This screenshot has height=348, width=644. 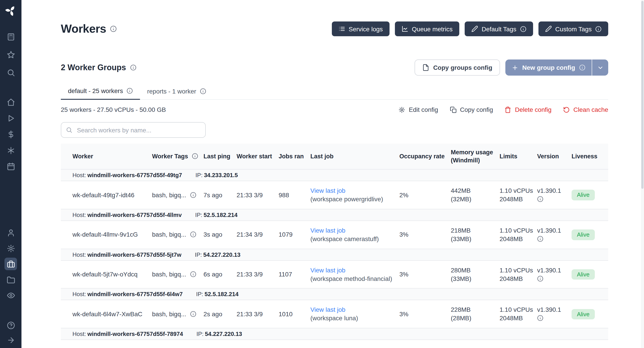 I want to click on host-name: windmill-workers-67757d55f-78974, so click(x=136, y=334).